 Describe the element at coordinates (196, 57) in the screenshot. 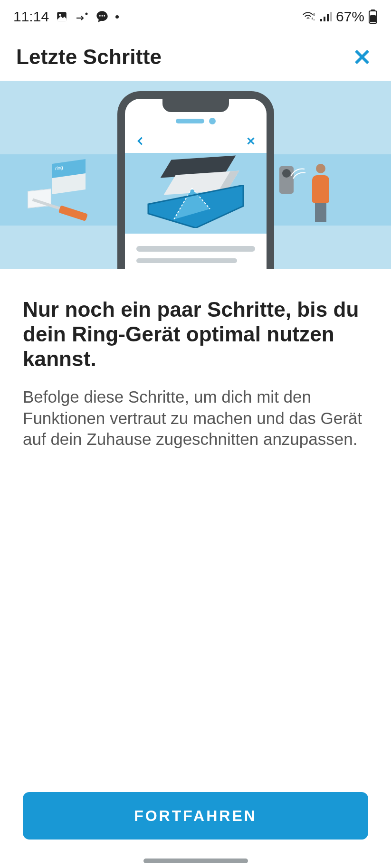

I see `app-header: Letzte Schritte` at that location.